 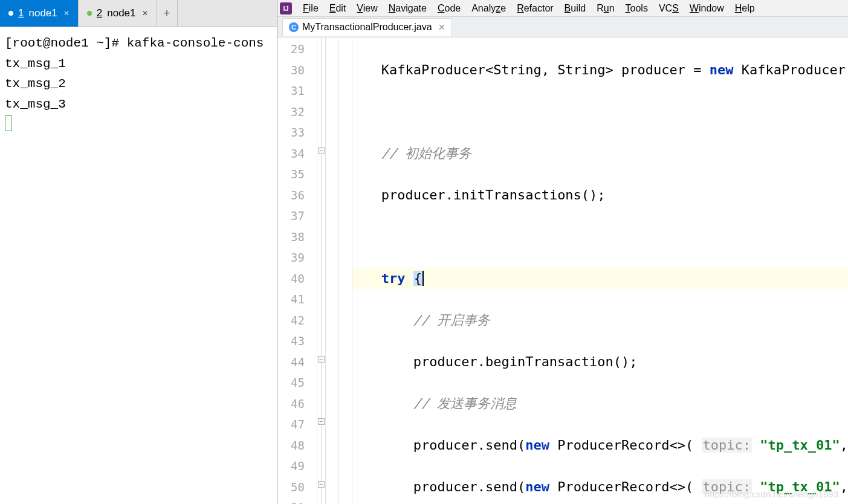 I want to click on fold-expand-icon: −, so click(x=322, y=485).